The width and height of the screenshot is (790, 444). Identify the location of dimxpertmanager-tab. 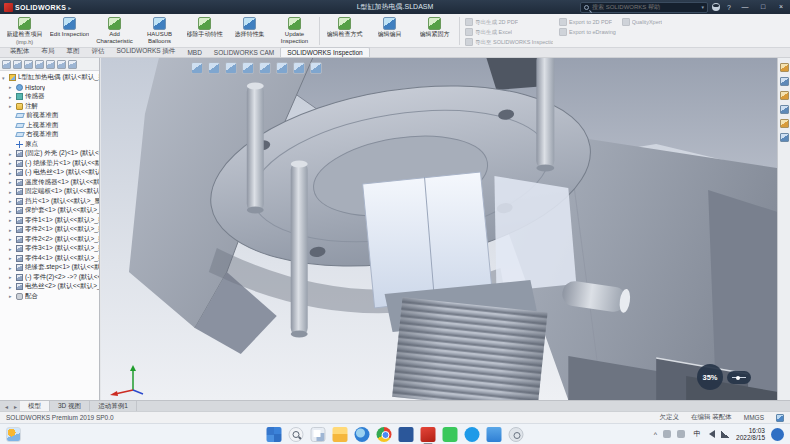
(40, 64).